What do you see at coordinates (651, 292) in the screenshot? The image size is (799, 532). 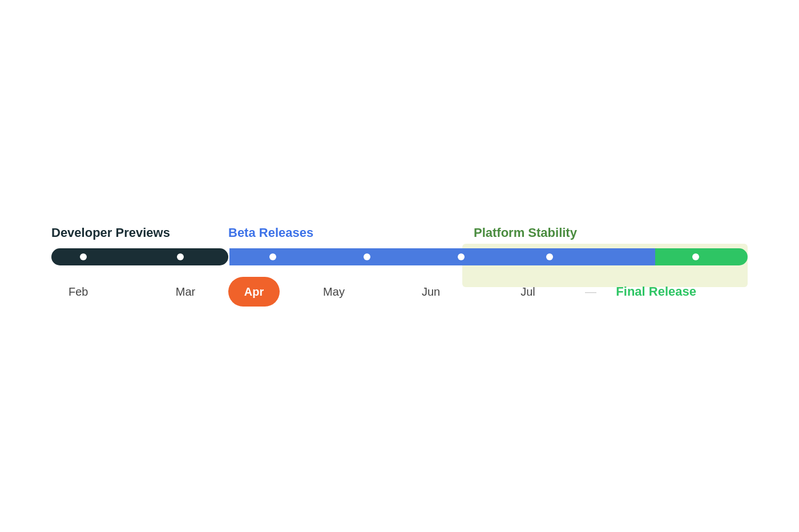 I see `month-final-release-label: Final Release` at bounding box center [651, 292].